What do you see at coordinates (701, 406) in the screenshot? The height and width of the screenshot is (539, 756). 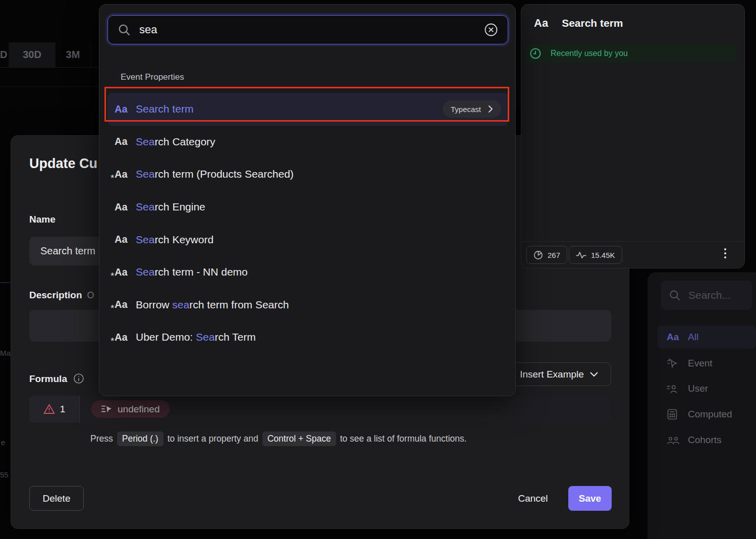 I see `property-filter-sidebar: Aa All Event User Computed Cohorts` at bounding box center [701, 406].